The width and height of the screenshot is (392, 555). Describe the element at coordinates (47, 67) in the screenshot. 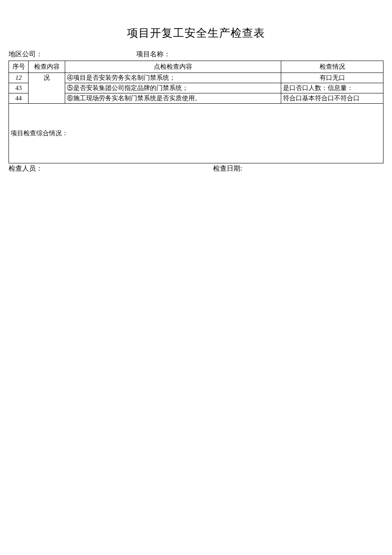

I see `header-category: 检查内容` at that location.